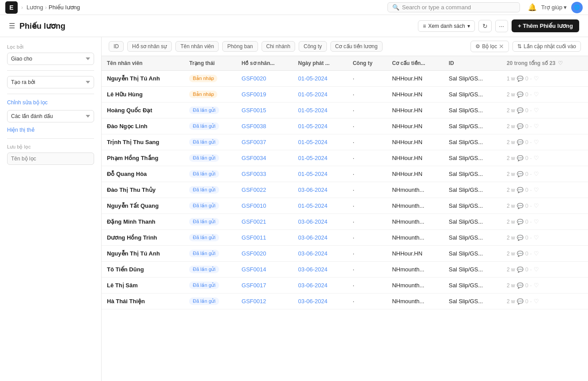  Describe the element at coordinates (50, 103) in the screenshot. I see `edit-filter-link: Chỉnh sửa bộ lọc` at that location.